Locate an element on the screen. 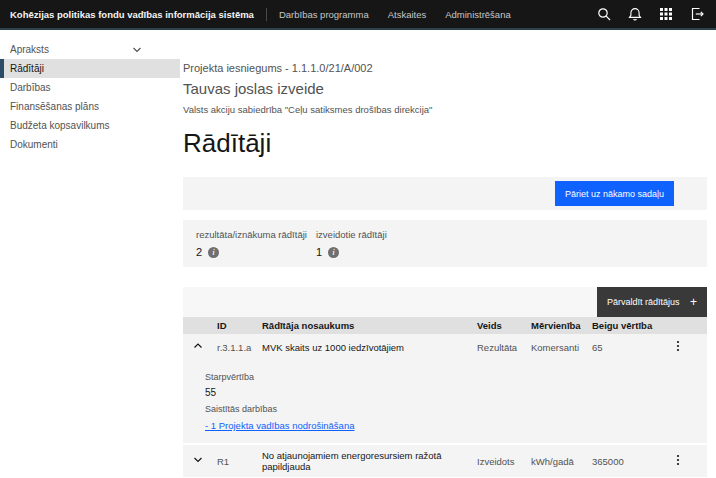 The height and width of the screenshot is (478, 716). cell-id: r.3.1.1.a is located at coordinates (236, 347).